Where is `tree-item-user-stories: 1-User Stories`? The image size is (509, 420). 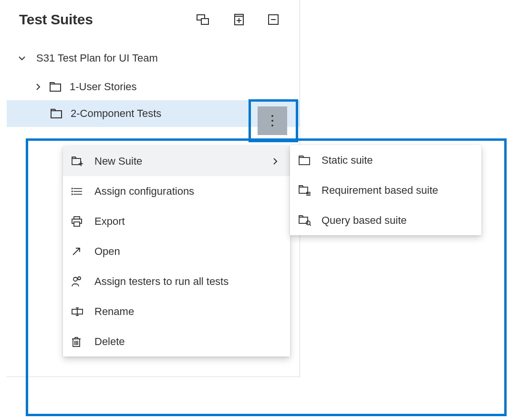
tree-item-user-stories: 1-User Stories is located at coordinates (153, 87).